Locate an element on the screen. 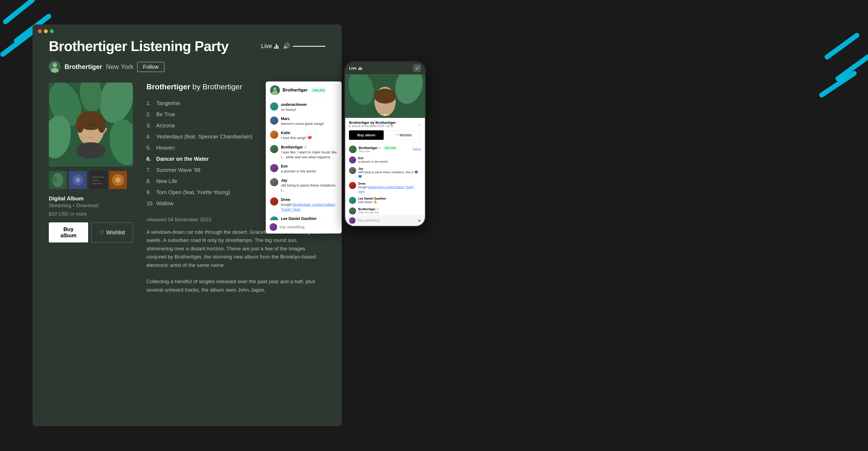 This screenshot has height=451, width=868. phone-msg-content: Brothertiger ✓ Only you see this thanks,… is located at coordinates (369, 211).